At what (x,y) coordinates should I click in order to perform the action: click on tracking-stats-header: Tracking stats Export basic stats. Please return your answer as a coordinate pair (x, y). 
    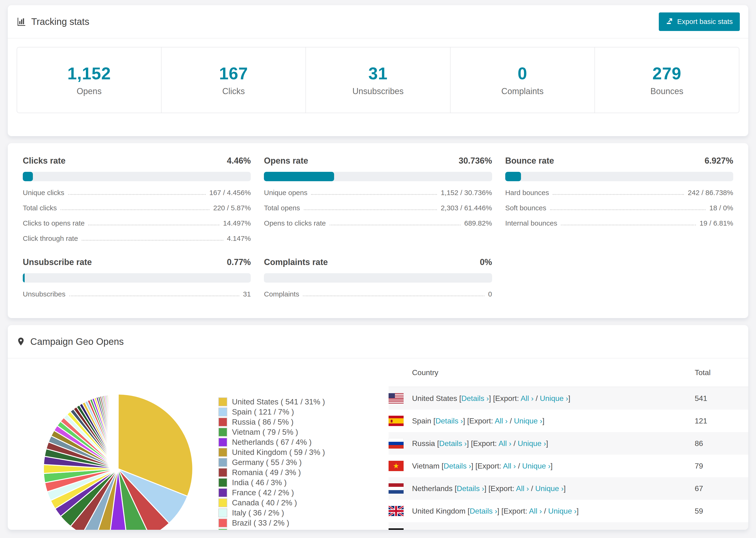
    Looking at the image, I should click on (378, 22).